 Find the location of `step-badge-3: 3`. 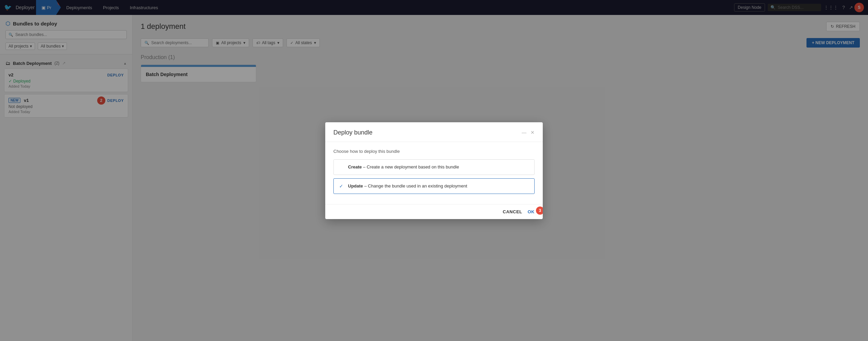

step-badge-3: 3 is located at coordinates (539, 211).